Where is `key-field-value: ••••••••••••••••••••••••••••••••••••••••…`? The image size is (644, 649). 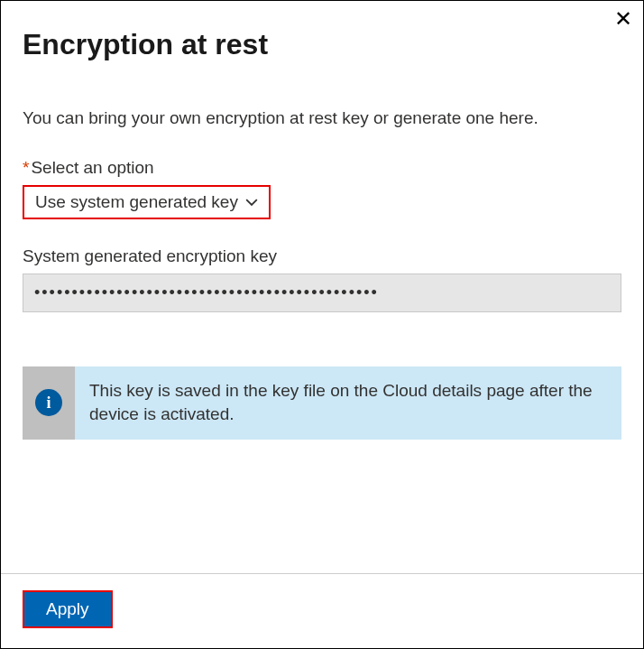
key-field-value: ••••••••••••••••••••••••••••••••••••••••… is located at coordinates (322, 292).